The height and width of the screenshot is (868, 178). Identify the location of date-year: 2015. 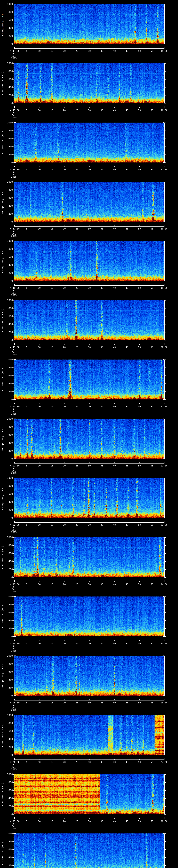
(14, 532).